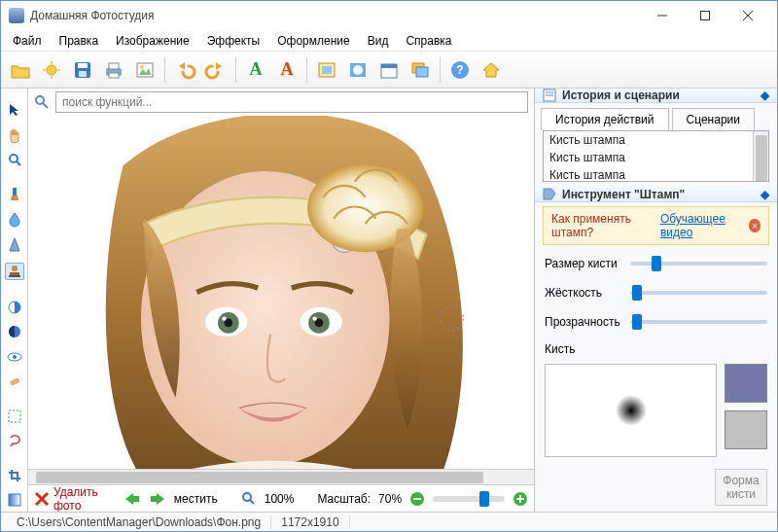 Image resolution: width=778 pixels, height=532 pixels. What do you see at coordinates (15, 501) in the screenshot?
I see `tool-gradient` at bounding box center [15, 501].